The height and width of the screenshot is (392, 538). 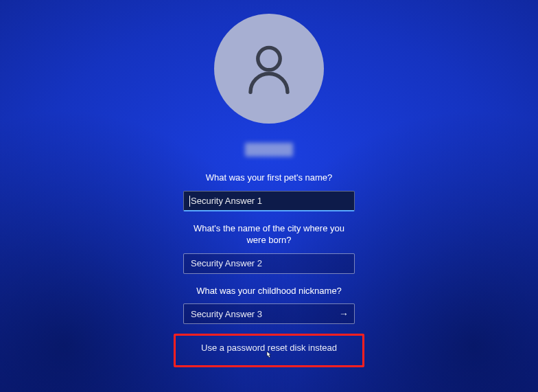 I want to click on security-answer-1-input, so click(x=269, y=201).